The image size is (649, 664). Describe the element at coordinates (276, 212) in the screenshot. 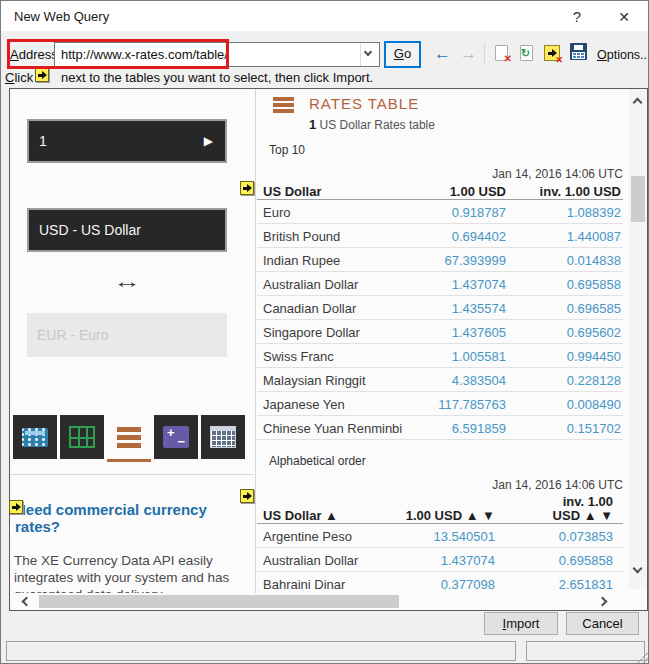

I see `currency-name: Euro` at that location.